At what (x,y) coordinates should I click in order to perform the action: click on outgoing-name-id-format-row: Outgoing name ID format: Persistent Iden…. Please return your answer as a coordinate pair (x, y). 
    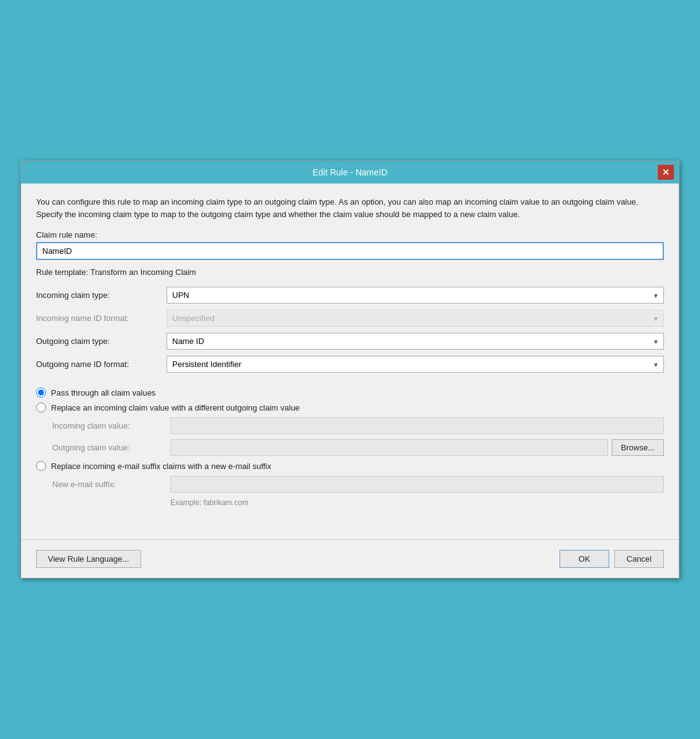
    Looking at the image, I should click on (350, 365).